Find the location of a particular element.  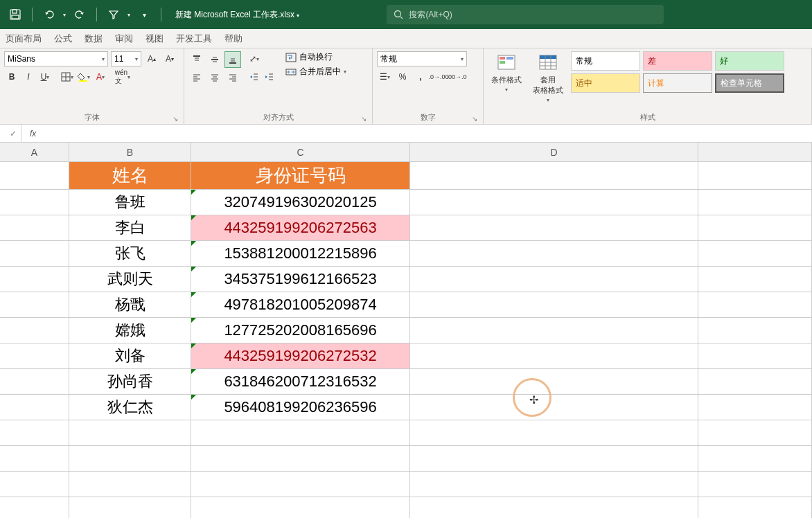

decrease-decimal: .00→.0 is located at coordinates (457, 77).